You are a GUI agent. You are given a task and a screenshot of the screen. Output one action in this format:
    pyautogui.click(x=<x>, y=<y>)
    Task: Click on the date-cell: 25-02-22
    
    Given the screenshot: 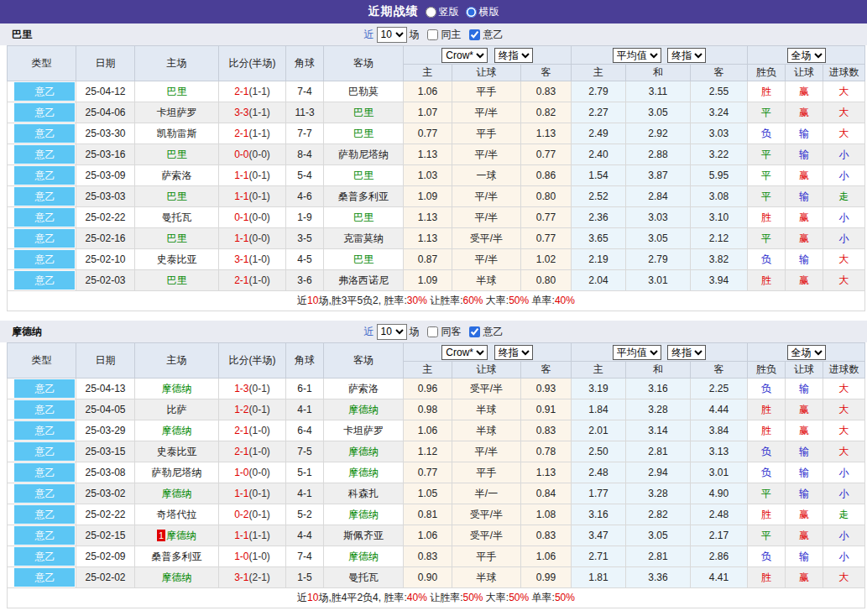 What is the action you would take?
    pyautogui.click(x=106, y=515)
    